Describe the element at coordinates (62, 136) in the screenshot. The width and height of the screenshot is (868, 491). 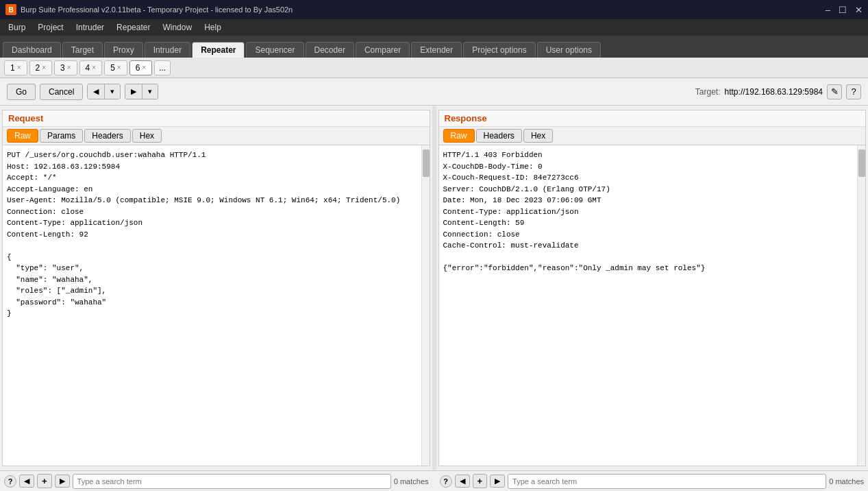
I see `request-tab-params: Params` at that location.